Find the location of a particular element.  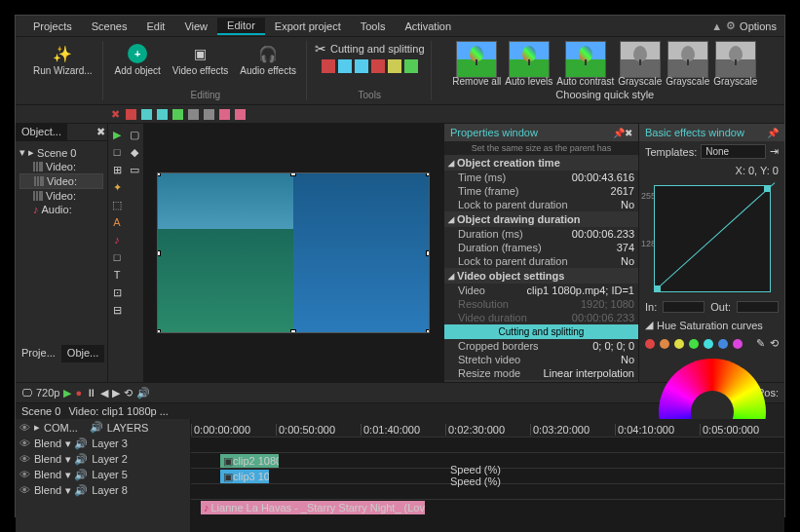

menu-view: View is located at coordinates (196, 26).